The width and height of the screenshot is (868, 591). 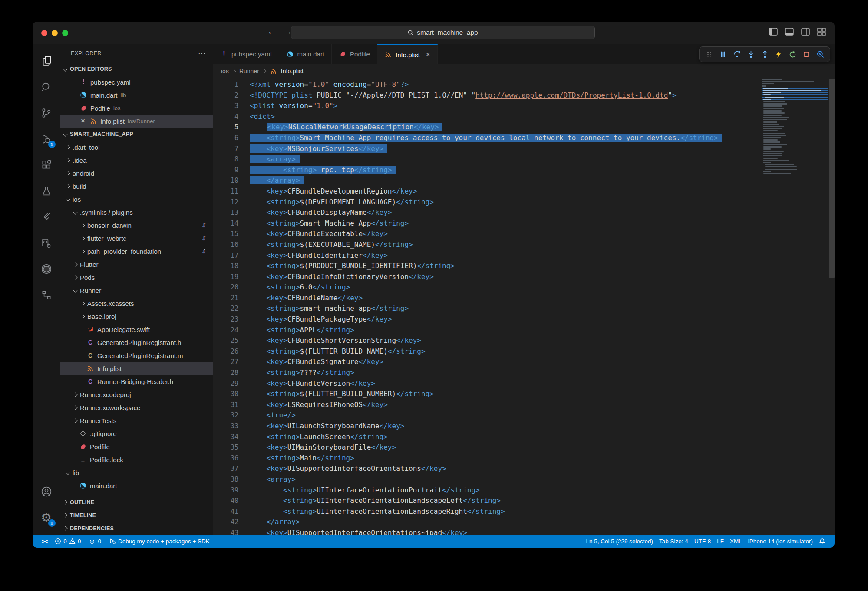 I want to click on code-line-18: 18<string>$(PRODUCT_BUNDLE_IDENTIFIER)</…, so click(x=524, y=266).